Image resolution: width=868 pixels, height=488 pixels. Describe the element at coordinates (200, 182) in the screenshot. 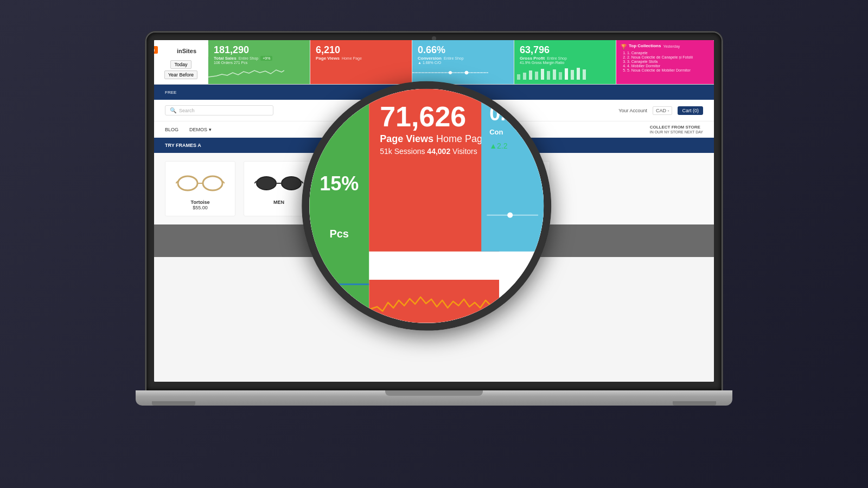

I see `product-image-tortoise` at that location.